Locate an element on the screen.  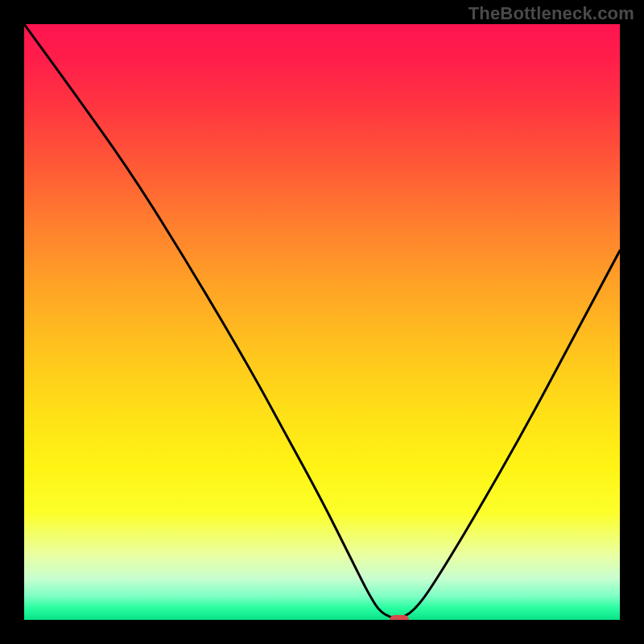
watermark-text: TheBottleneck.com is located at coordinates (551, 14).